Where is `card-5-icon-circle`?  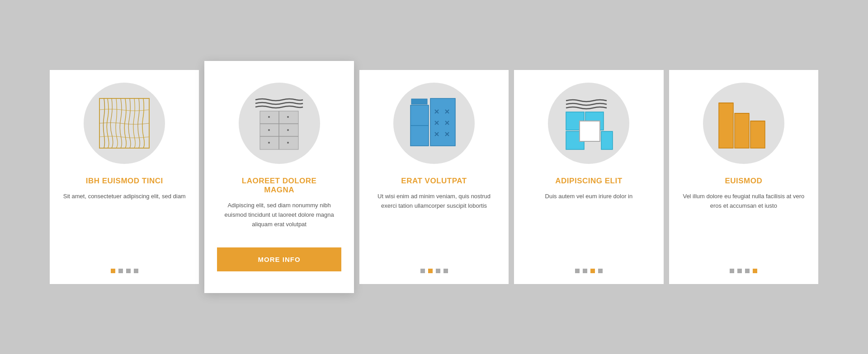 card-5-icon-circle is located at coordinates (744, 123).